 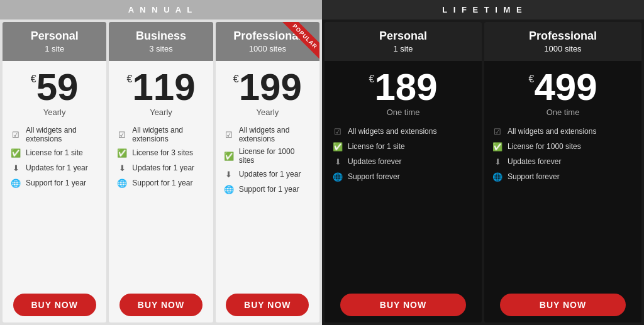 What do you see at coordinates (563, 91) in the screenshot?
I see `plan-price-professional-lifetime: € 499 One time` at bounding box center [563, 91].